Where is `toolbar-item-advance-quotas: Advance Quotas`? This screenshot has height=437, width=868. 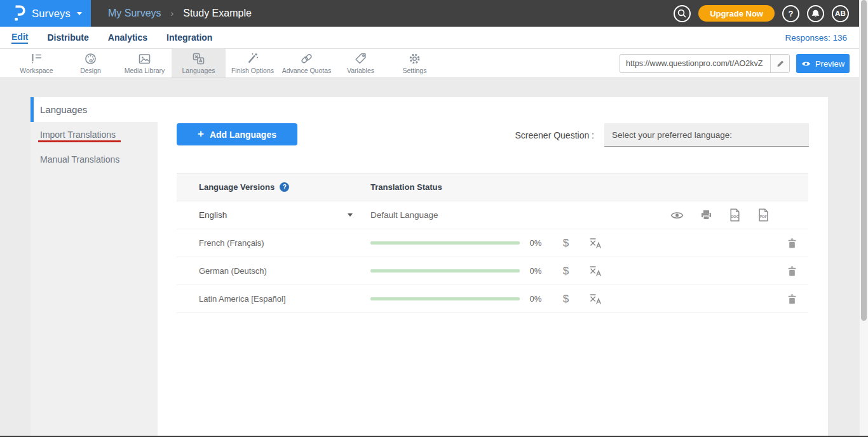 toolbar-item-advance-quotas: Advance Quotas is located at coordinates (306, 64).